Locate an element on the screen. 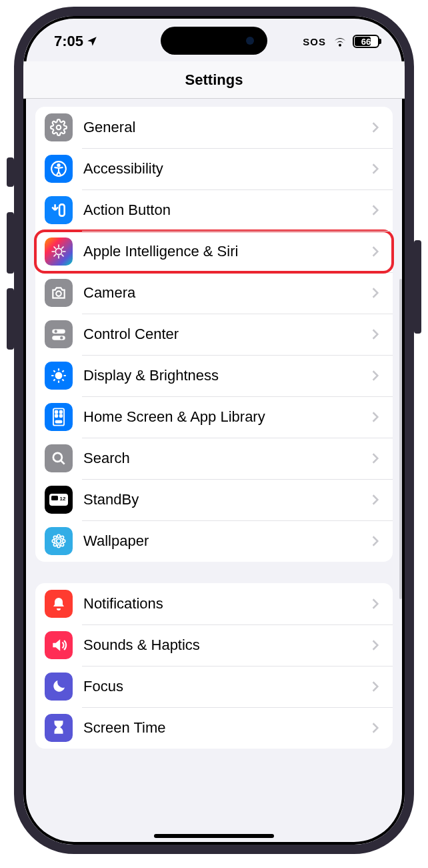 Image resolution: width=428 pixels, height=868 pixels. battery-indicator: 66 is located at coordinates (366, 41).